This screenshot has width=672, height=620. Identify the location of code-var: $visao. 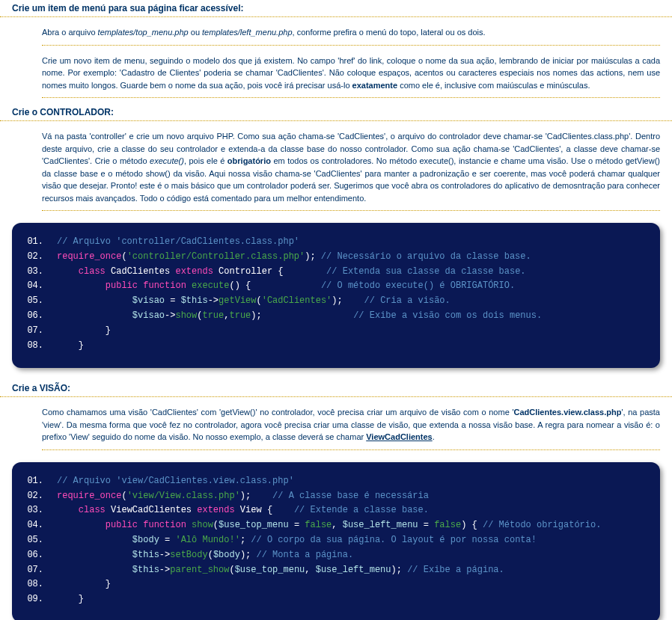
(148, 316).